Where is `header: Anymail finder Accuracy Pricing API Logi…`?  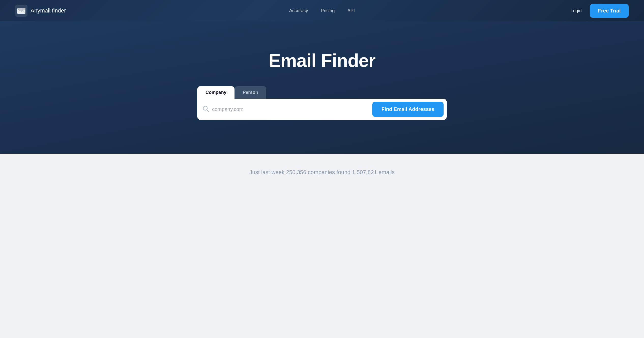
header: Anymail finder Accuracy Pricing API Logi… is located at coordinates (322, 11).